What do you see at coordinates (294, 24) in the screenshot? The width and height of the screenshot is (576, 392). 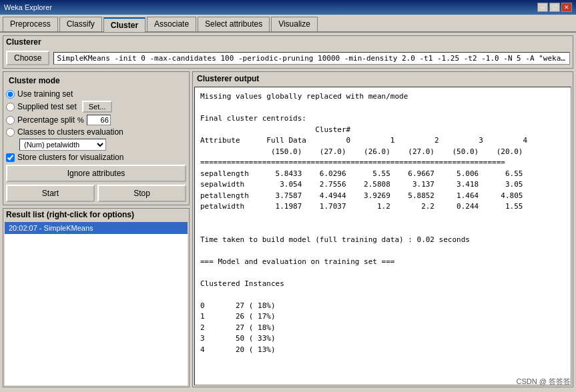 I see `tab-visualize: Visualize` at bounding box center [294, 24].